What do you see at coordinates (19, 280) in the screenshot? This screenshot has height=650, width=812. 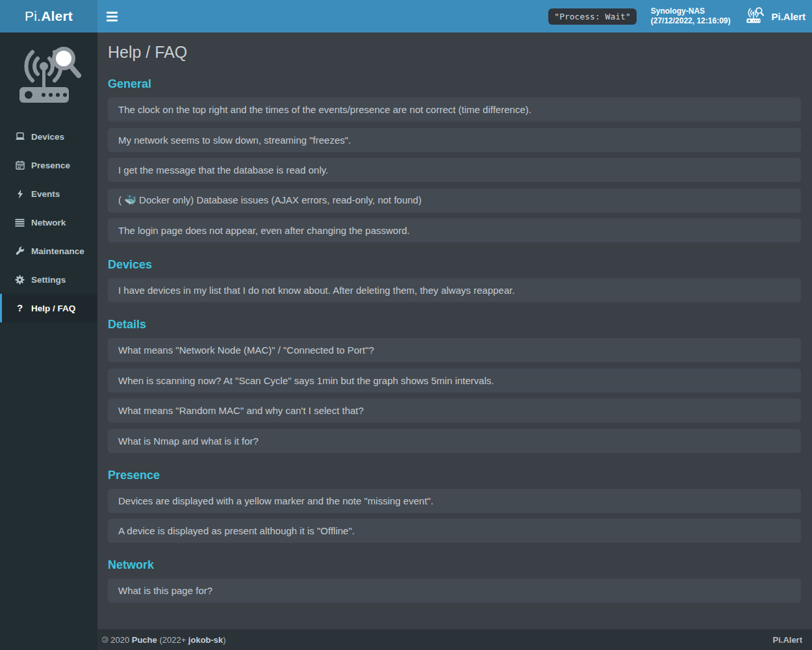 I see `gear-icon` at bounding box center [19, 280].